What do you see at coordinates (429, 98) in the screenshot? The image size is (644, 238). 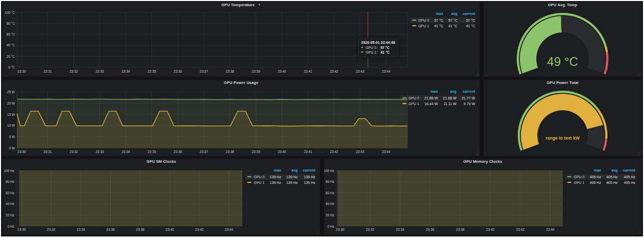 I see `legend-value: 21.86 W` at bounding box center [429, 98].